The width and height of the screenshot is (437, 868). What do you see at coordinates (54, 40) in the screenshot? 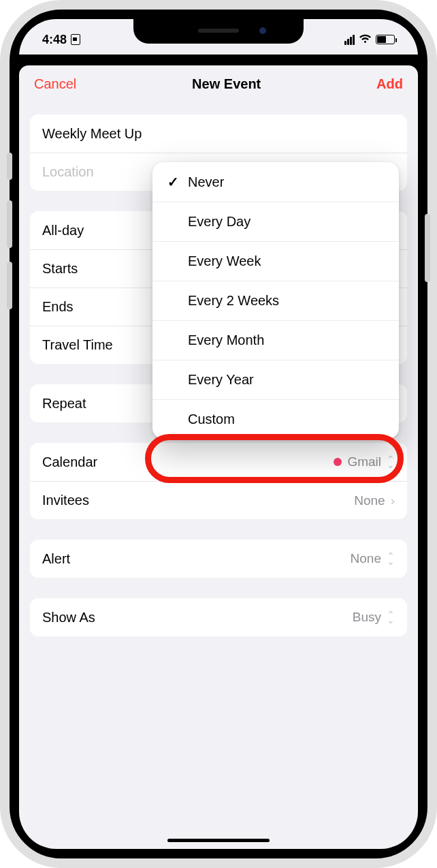
I see `clock: 4:48` at bounding box center [54, 40].